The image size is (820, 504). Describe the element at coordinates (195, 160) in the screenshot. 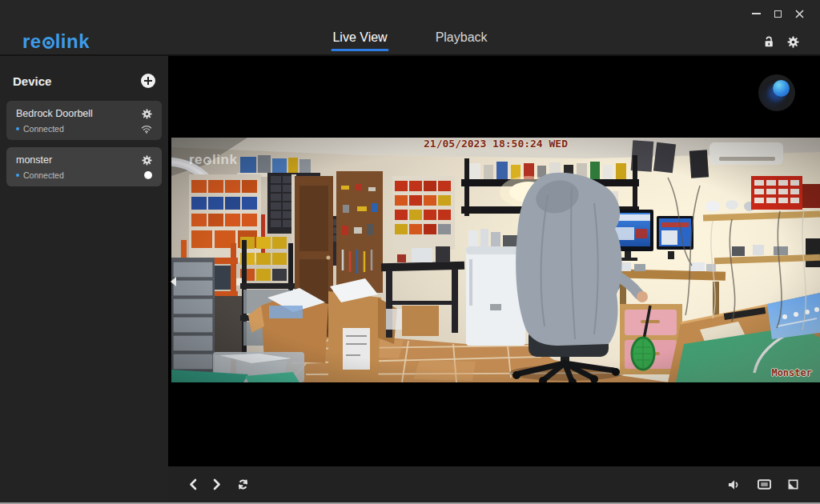

I see `watermark-text-re: re` at that location.